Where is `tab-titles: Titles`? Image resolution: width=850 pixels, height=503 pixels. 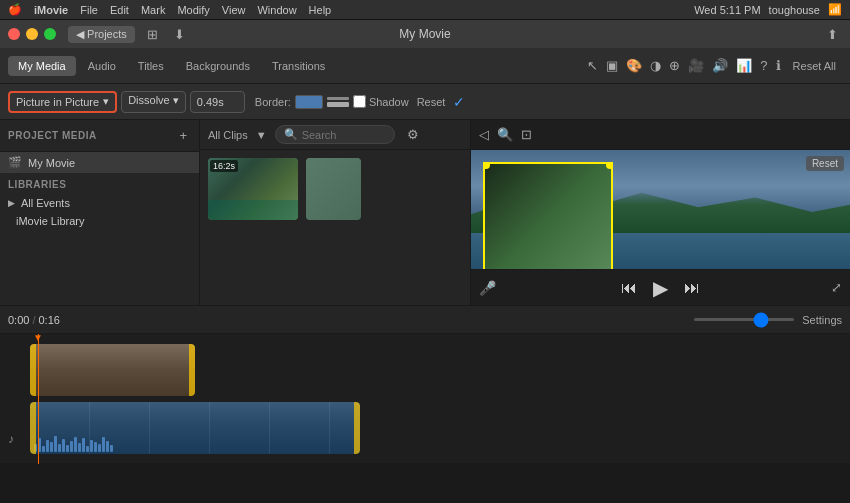
tab-titles: Titles is located at coordinates (151, 66).